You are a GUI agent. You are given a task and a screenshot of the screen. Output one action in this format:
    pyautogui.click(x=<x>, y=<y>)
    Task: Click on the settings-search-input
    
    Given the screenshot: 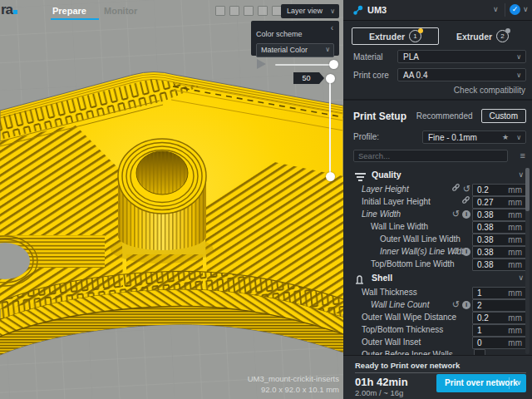 What is the action you would take?
    pyautogui.click(x=431, y=156)
    